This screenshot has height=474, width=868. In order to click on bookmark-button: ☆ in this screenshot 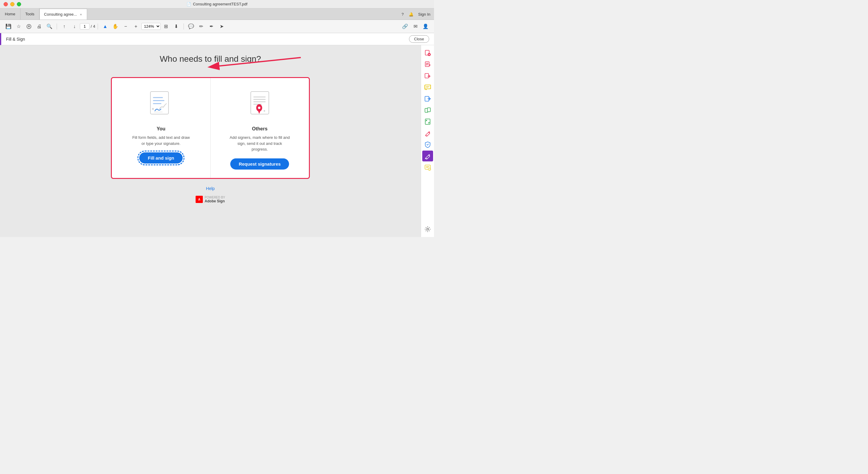, I will do `click(19, 26)`.